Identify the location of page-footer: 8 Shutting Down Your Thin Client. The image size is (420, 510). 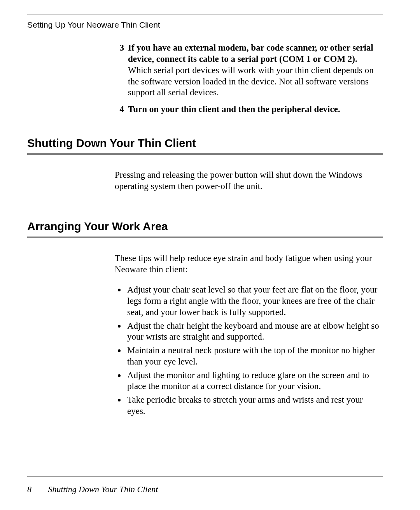
(205, 485).